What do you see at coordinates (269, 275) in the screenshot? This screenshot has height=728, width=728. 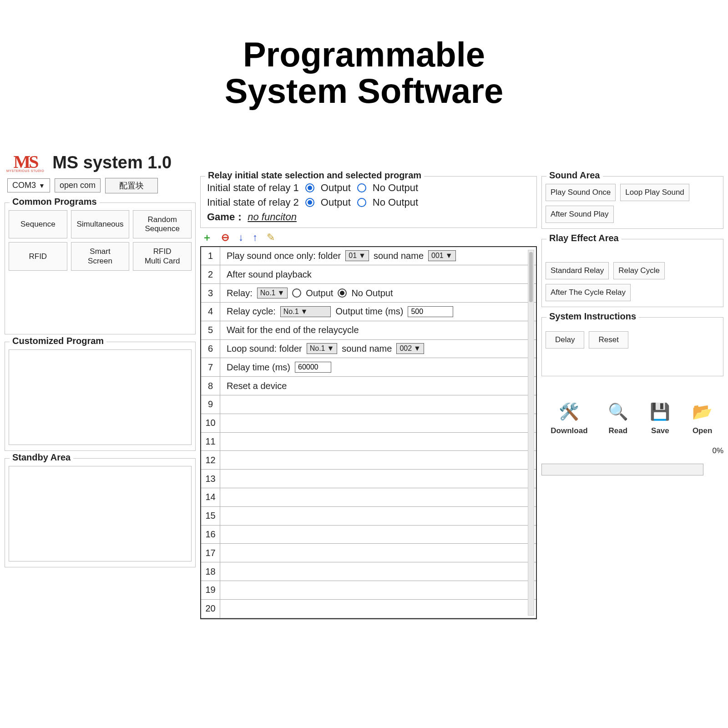 I see `step-text: After sound playback` at bounding box center [269, 275].